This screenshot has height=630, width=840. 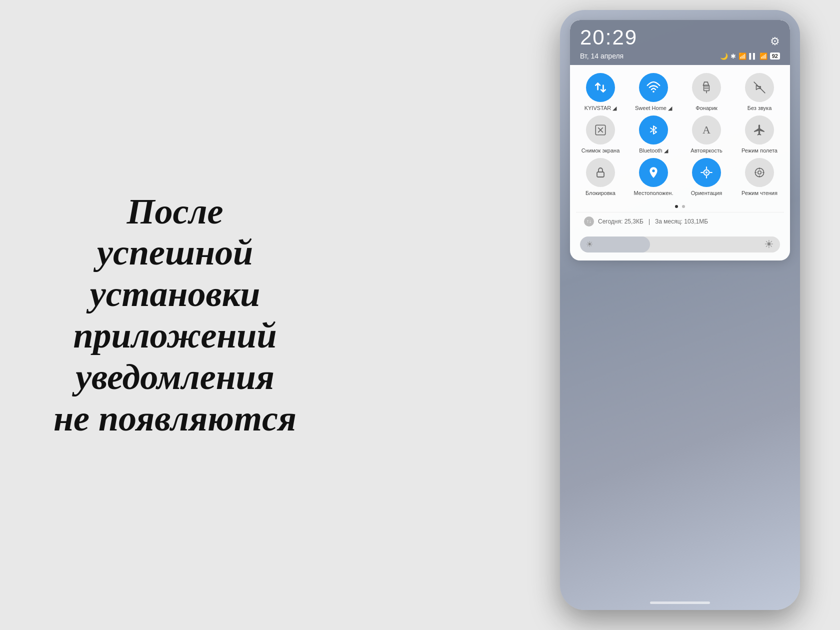 What do you see at coordinates (600, 130) in the screenshot?
I see `qs-circle-screenshot` at bounding box center [600, 130].